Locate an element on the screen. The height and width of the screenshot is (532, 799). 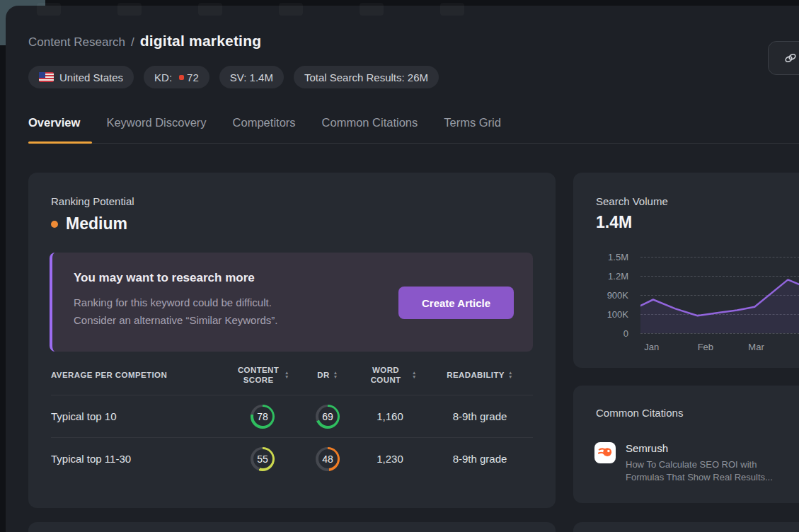
page-title: digital marketing is located at coordinates (201, 41).